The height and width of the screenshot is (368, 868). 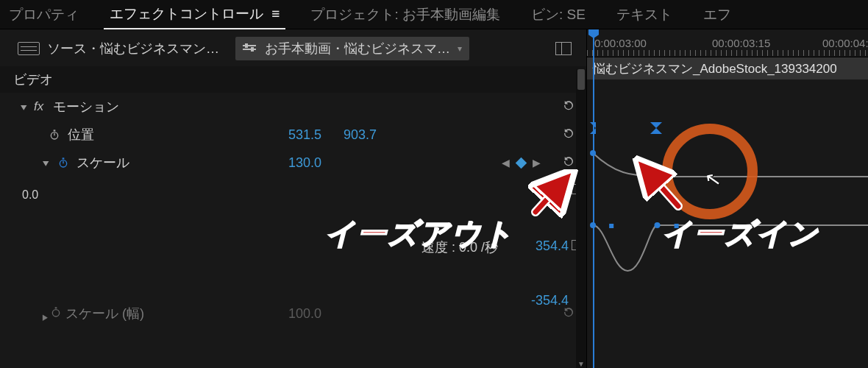 I want to click on stopwatch-active-icon, so click(x=63, y=163).